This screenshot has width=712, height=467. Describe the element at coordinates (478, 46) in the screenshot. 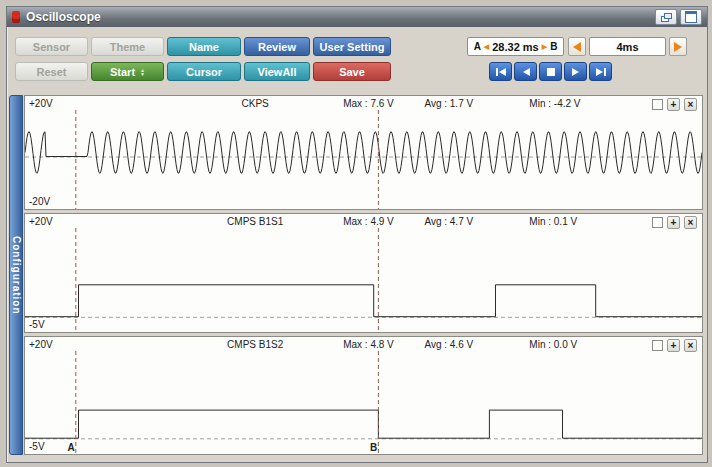

I see `cursor-a-label: A` at that location.